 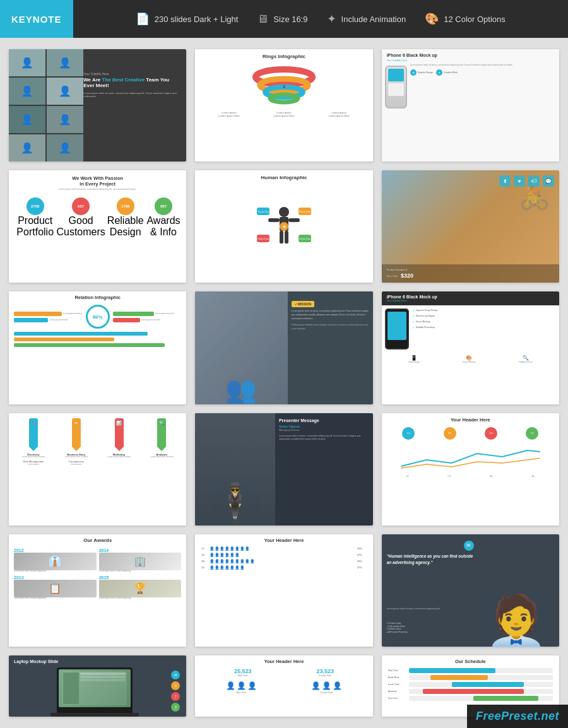 I want to click on slide-2-title: Rings Infographic, so click(x=284, y=54).